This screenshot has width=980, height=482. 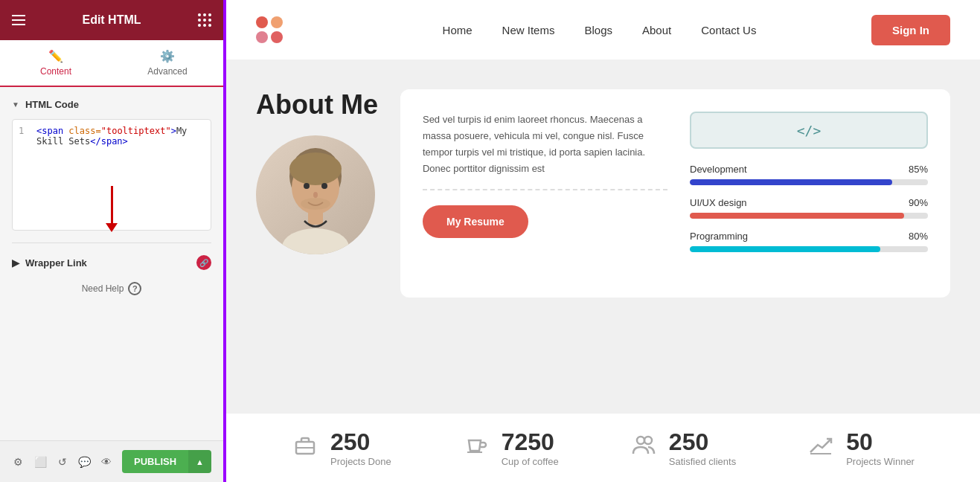 What do you see at coordinates (476, 448) in the screenshot?
I see `coffee-icon` at bounding box center [476, 448].